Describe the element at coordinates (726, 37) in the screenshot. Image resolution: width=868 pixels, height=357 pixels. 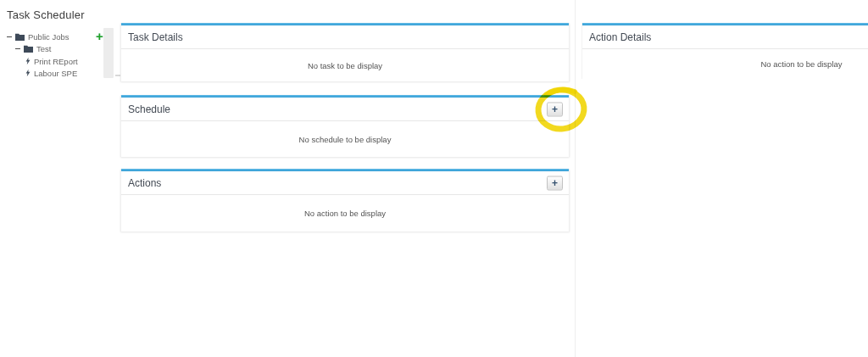
I see `panel-header: Action Details` at that location.